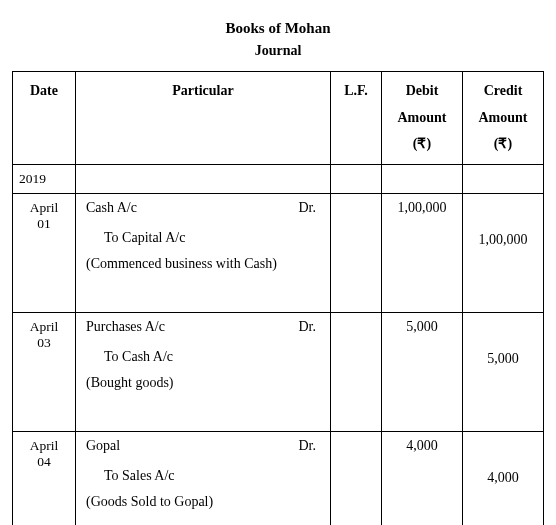 The height and width of the screenshot is (525, 556). I want to click on cr-account: To Capital A/c, so click(204, 238).